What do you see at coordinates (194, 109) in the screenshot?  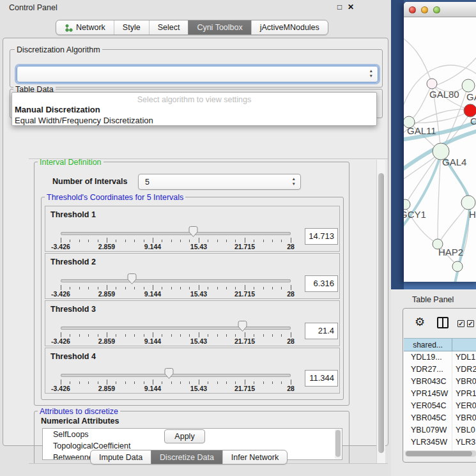 I see `algorithm-dropdown-popup: Select algorithm to view settings Manual…` at bounding box center [194, 109].